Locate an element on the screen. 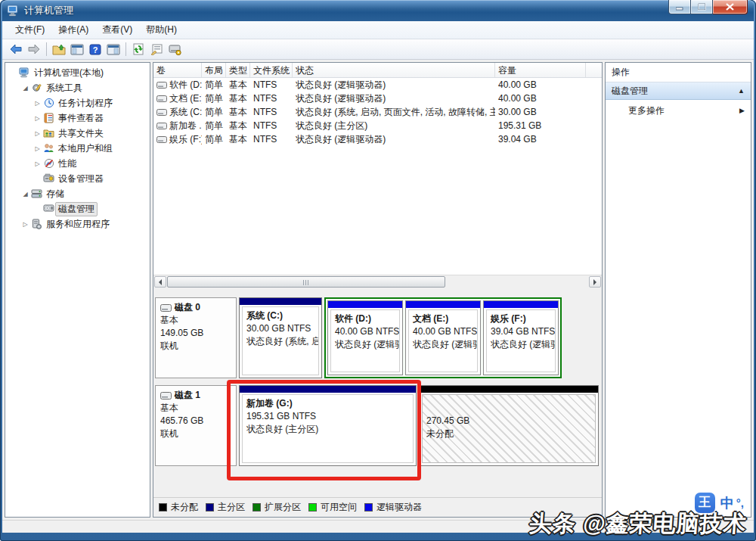 The image size is (756, 541). column-header-capacity: 容量 is located at coordinates (541, 70).